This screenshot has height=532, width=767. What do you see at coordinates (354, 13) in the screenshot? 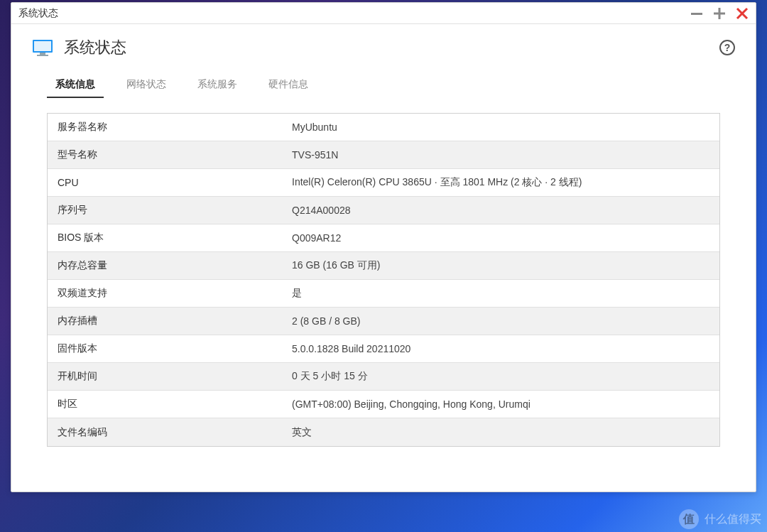
I see `window-title: 系统状态` at bounding box center [354, 13].